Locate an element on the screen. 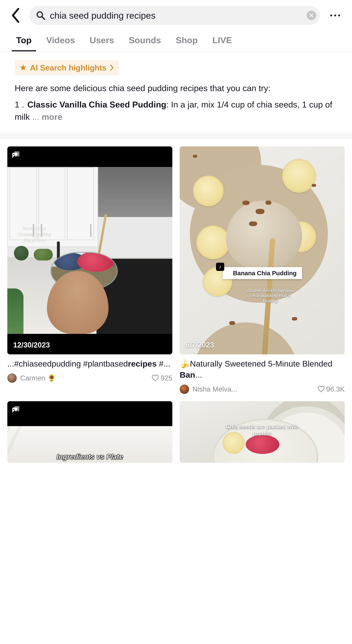 This screenshot has height=644, width=352. header is located at coordinates (176, 14).